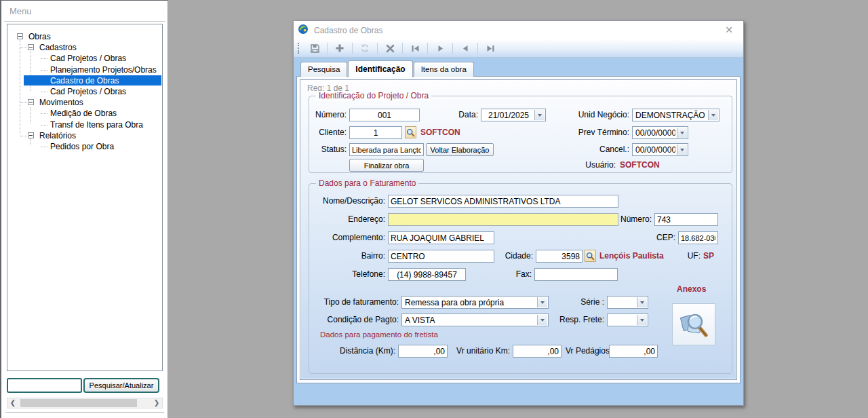  Describe the element at coordinates (85, 197) in the screenshot. I see `menu-treeview: ObrasCadastrosCad Projetos / ObrasPlanej…` at that location.